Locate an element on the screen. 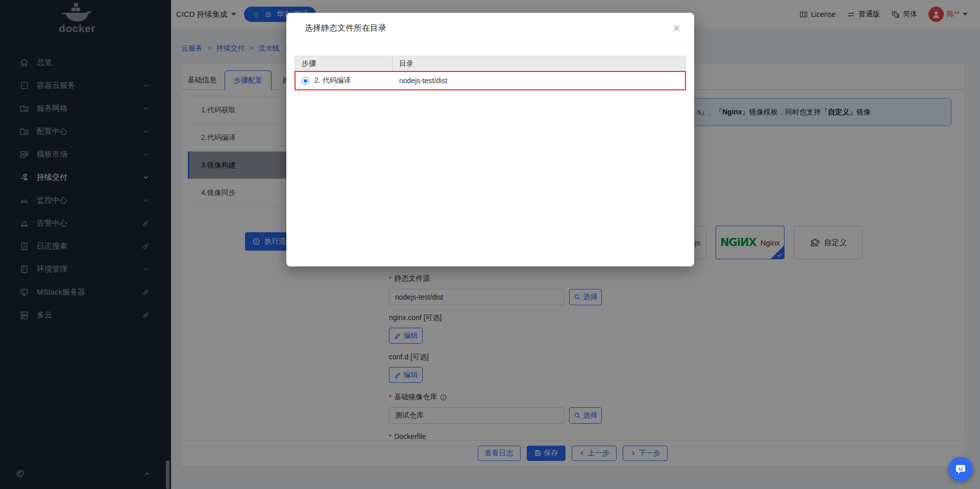 This screenshot has height=489, width=980. table-header: 步骤 目录 is located at coordinates (490, 63).